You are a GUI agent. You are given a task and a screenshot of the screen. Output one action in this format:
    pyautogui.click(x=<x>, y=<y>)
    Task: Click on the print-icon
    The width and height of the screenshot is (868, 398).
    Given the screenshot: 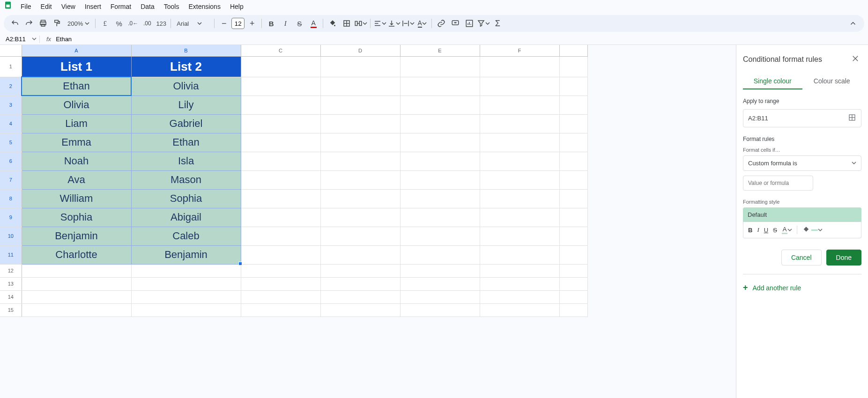 What is the action you would take?
    pyautogui.click(x=43, y=23)
    